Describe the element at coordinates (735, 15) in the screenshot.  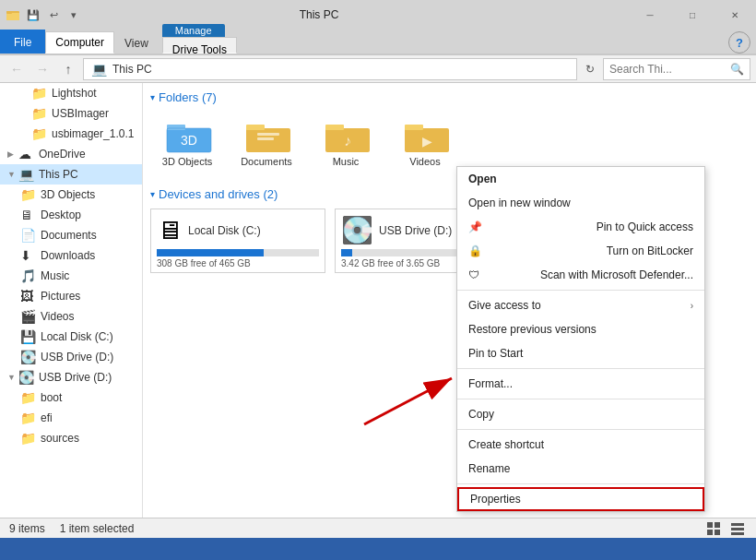
I see `close-button: ✕` at that location.